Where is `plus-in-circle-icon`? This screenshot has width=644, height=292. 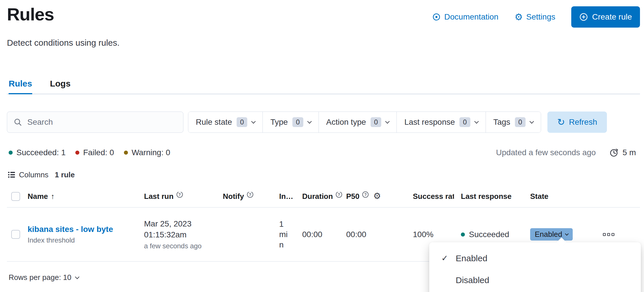 plus-in-circle-icon is located at coordinates (584, 17).